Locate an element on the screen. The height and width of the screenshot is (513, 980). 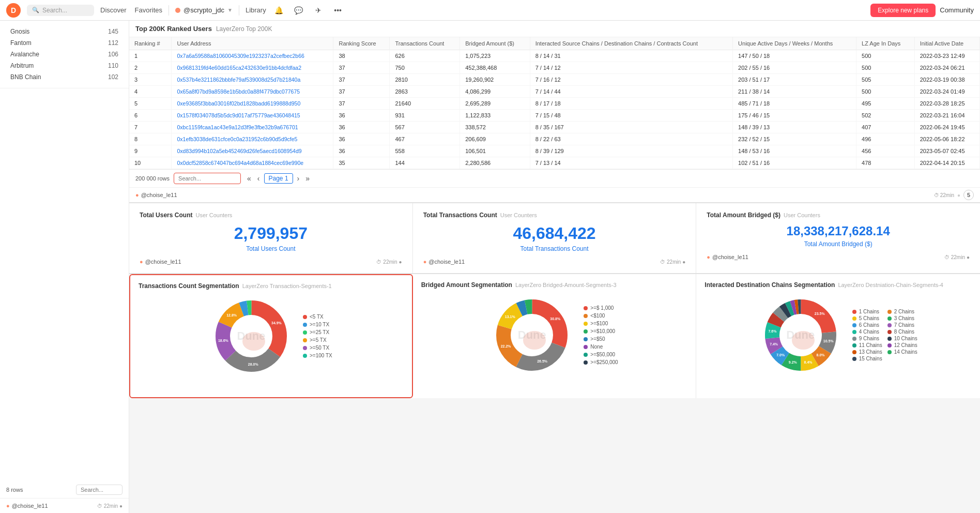
metric-title-2: Total Amount Bridged ($) is located at coordinates (743, 215).